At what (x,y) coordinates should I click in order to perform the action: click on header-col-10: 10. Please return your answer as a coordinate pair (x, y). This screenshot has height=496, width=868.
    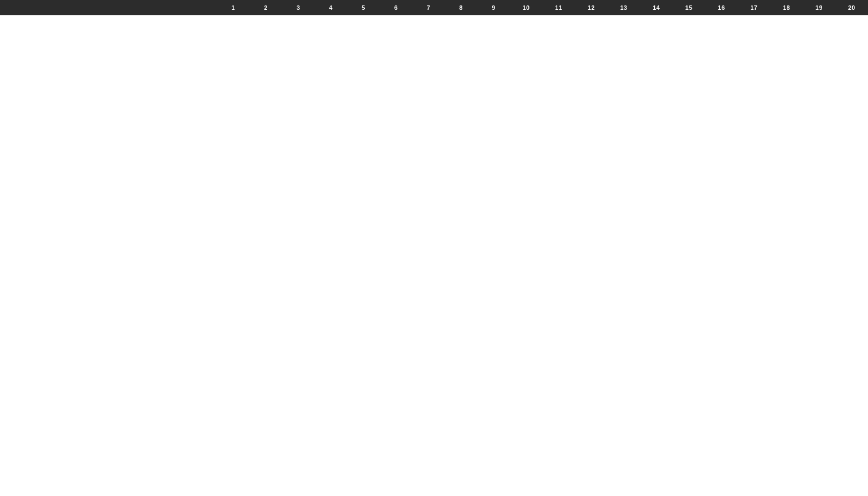
    Looking at the image, I should click on (526, 8).